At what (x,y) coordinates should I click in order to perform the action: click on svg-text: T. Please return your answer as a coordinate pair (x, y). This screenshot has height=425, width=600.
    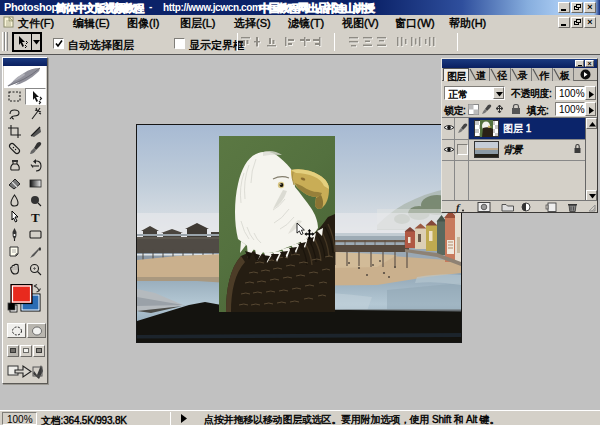
    Looking at the image, I should click on (36, 218).